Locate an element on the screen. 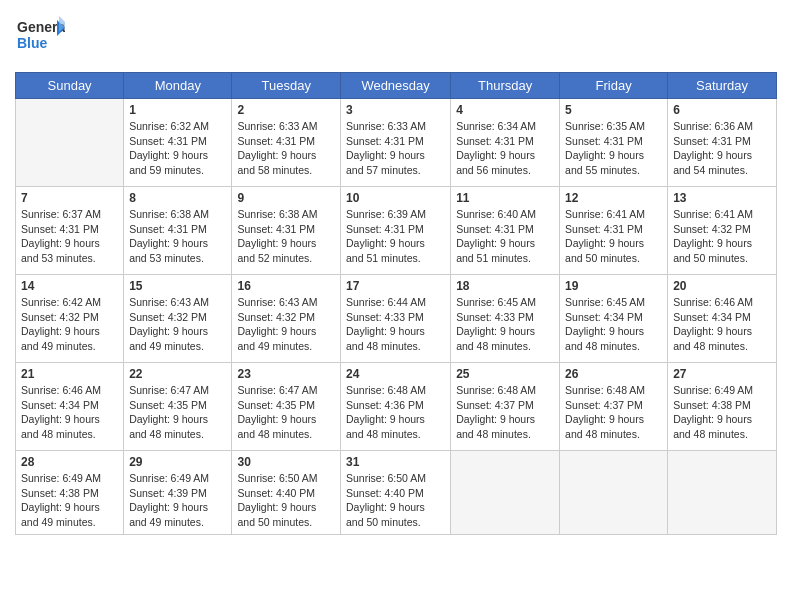  calendar-header-thursday: Thursday is located at coordinates (506, 86).